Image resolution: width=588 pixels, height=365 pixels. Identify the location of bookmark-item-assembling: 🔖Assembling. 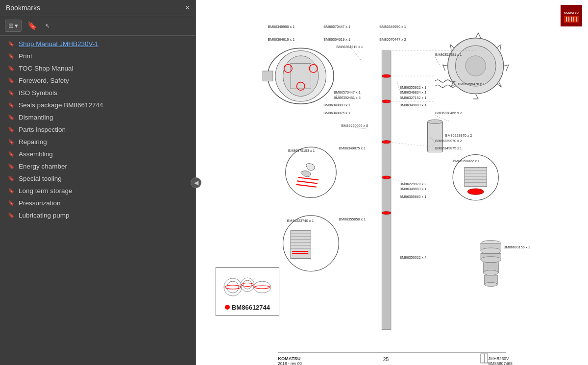
(98, 154).